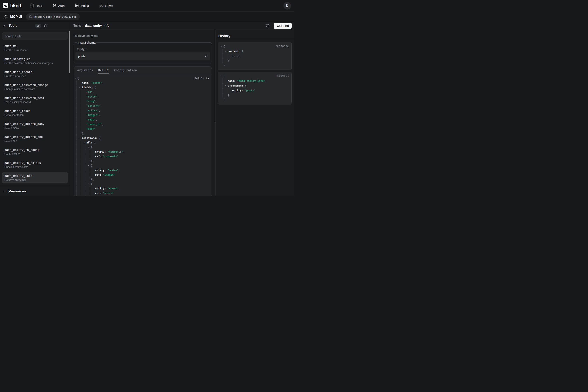  What do you see at coordinates (283, 26) in the screenshot?
I see `call-tool-button: Call Tool` at bounding box center [283, 26].